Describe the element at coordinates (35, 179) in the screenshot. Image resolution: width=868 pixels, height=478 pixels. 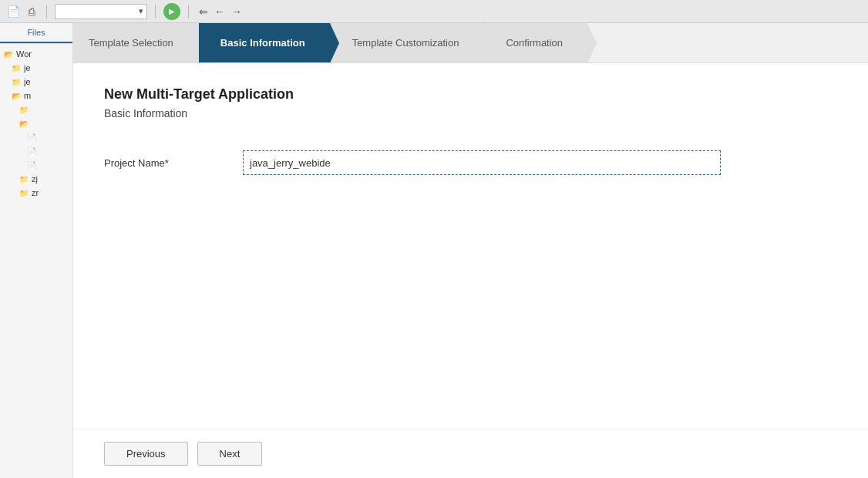
I see `tree-label: zj` at that location.